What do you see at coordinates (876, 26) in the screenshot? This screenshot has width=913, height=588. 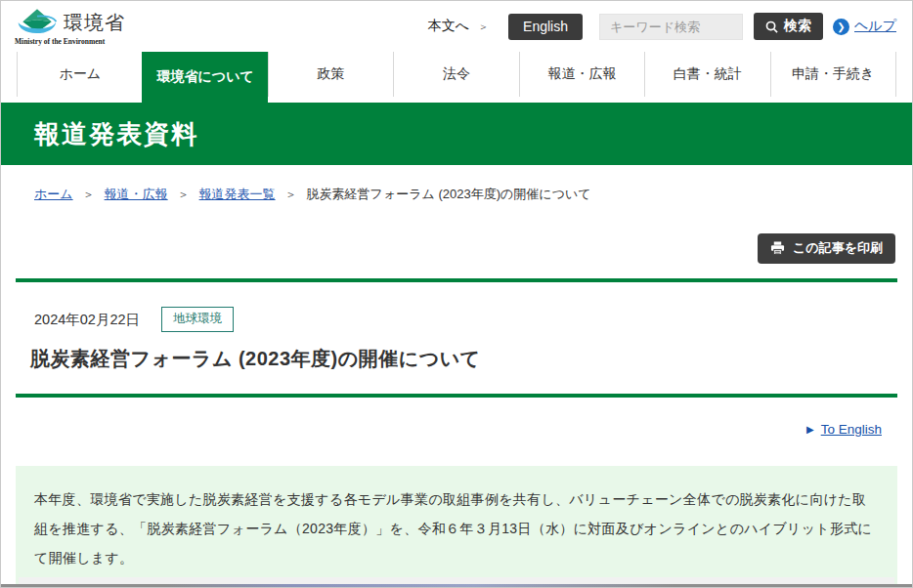 I see `help-link-label: ヘルプ` at bounding box center [876, 26].